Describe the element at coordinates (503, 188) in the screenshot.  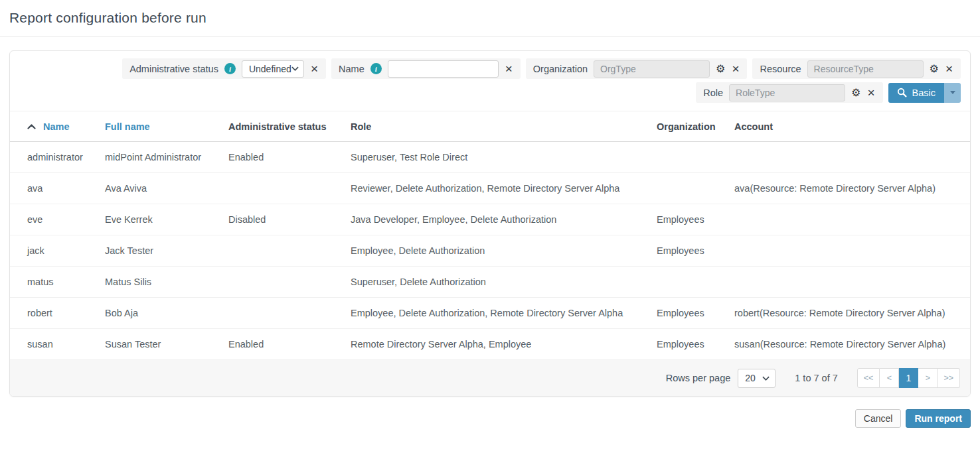
I see `cell-role: Reviewer, Delete Authorization, Remote D…` at that location.